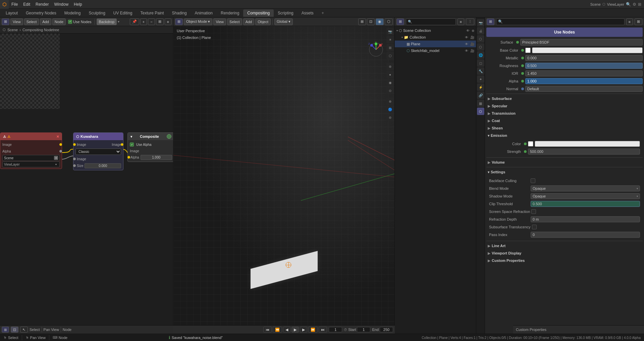 This screenshot has width=644, height=341. I want to click on vp-tool-icons: ⊞, so click(362, 22).